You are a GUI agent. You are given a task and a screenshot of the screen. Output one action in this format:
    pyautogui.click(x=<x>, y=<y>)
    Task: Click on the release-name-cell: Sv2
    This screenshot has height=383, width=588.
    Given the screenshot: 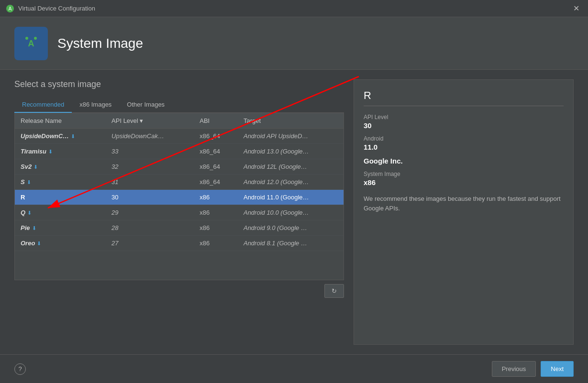 What is the action you would take?
    pyautogui.click(x=26, y=166)
    